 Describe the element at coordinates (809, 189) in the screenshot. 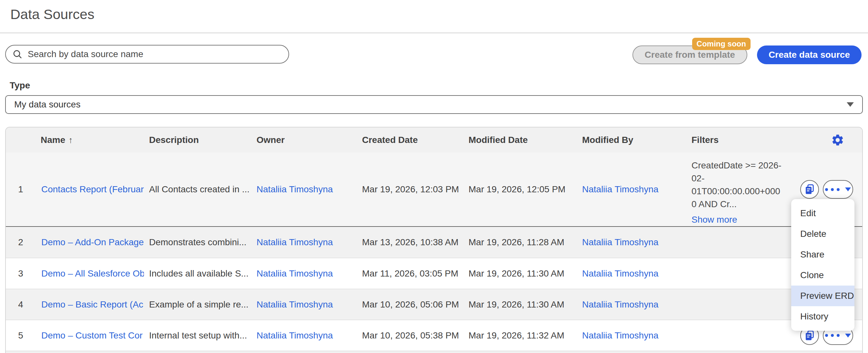

I see `clone-data-source-button` at that location.